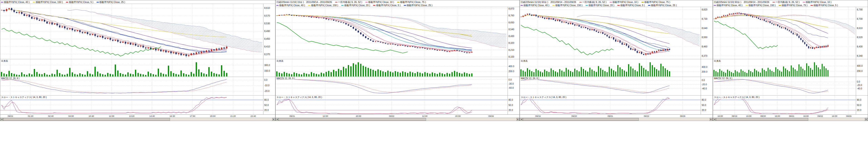  Describe the element at coordinates (569, 5) in the screenshot. I see `legend-text: 移動平均PX( Close, 150 )` at that location.